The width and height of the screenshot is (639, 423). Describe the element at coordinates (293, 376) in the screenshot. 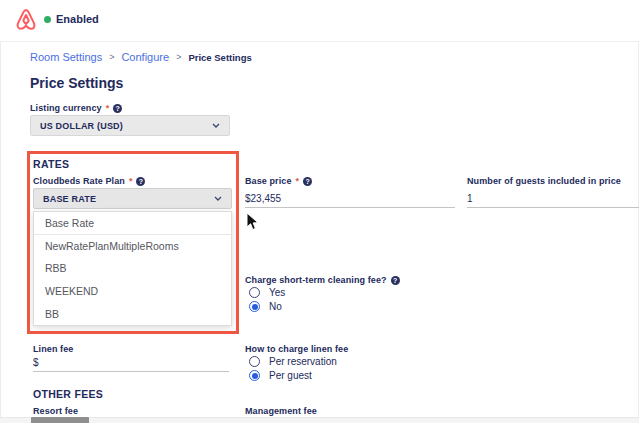

I see `linen-charge-option-per-guest: Per guest` at that location.